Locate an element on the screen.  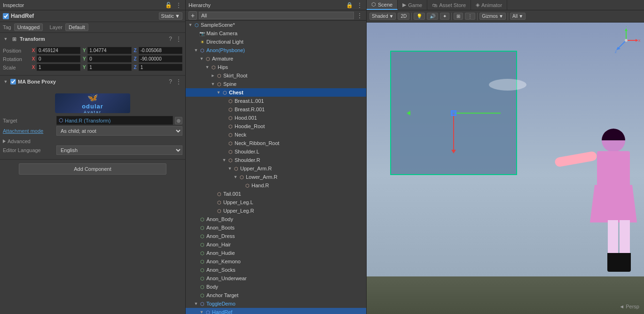
position-y-input is located at coordinates (109, 51).